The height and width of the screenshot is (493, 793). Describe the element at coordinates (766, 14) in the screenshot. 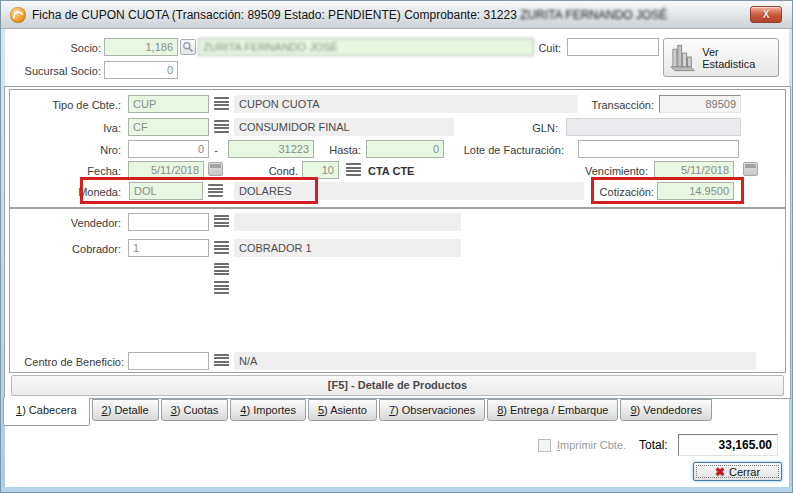

I see `close-button: X` at that location.